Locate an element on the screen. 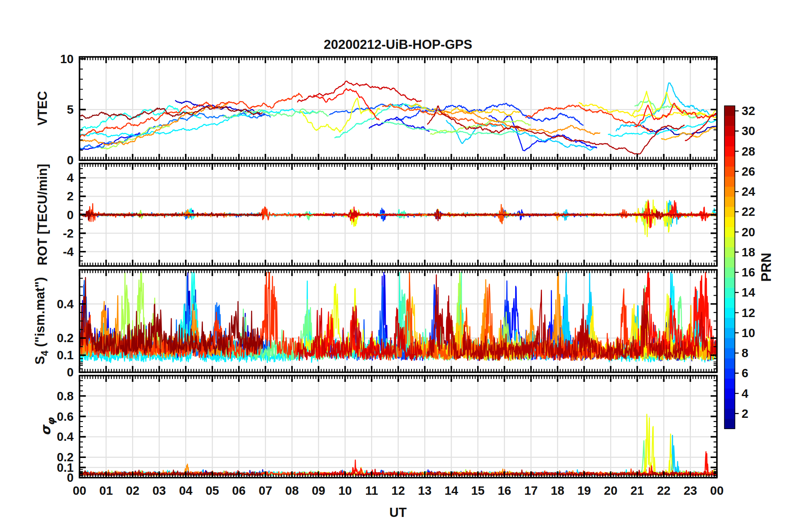 This screenshot has height=532, width=796. prn-24-trace is located at coordinates (521, 123).